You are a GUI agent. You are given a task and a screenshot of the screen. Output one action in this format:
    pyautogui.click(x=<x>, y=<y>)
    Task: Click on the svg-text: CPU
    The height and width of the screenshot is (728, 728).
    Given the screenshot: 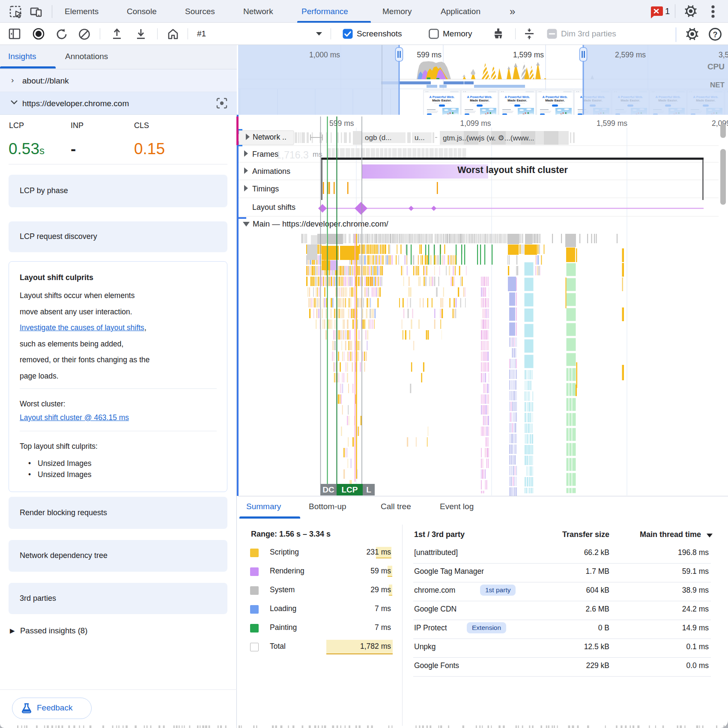 What is the action you would take?
    pyautogui.click(x=716, y=67)
    